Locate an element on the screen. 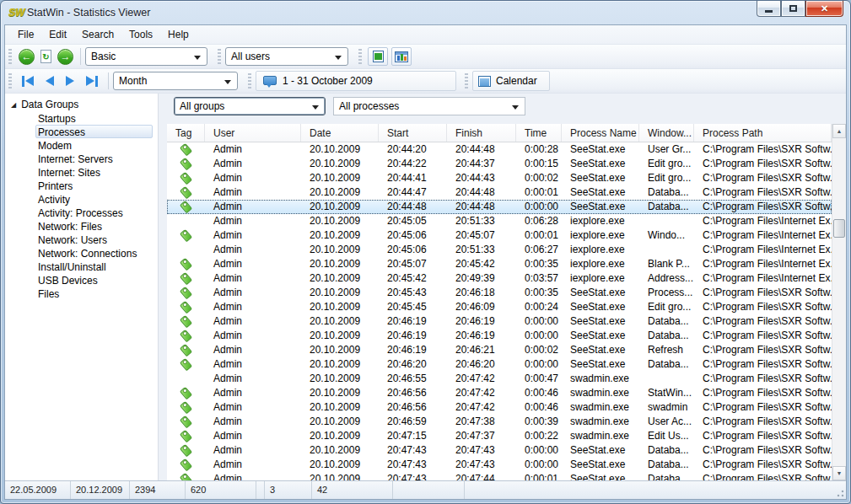 The image size is (851, 504). calendar-button-label: Calendar is located at coordinates (516, 81).